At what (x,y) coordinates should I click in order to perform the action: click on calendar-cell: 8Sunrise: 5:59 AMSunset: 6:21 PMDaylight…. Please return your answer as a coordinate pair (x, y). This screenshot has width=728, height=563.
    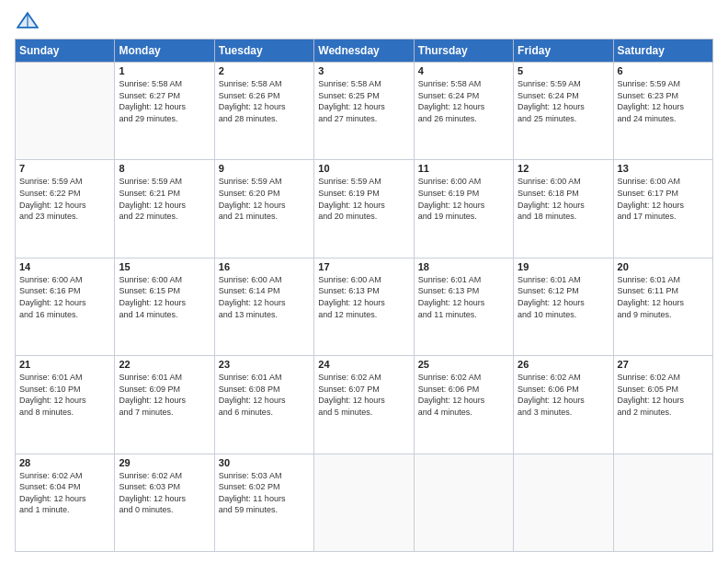
    Looking at the image, I should click on (165, 209).